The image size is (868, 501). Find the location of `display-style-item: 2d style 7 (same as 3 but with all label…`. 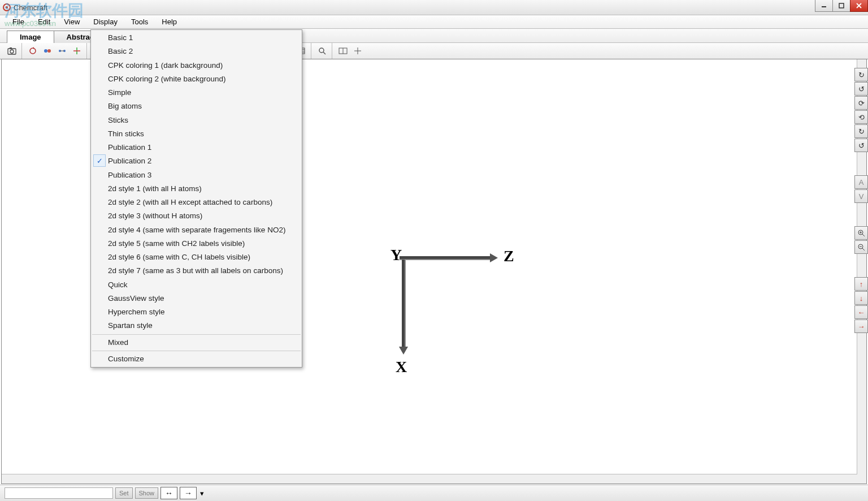

display-style-item: 2d style 7 (same as 3 but with all label… is located at coordinates (197, 271).